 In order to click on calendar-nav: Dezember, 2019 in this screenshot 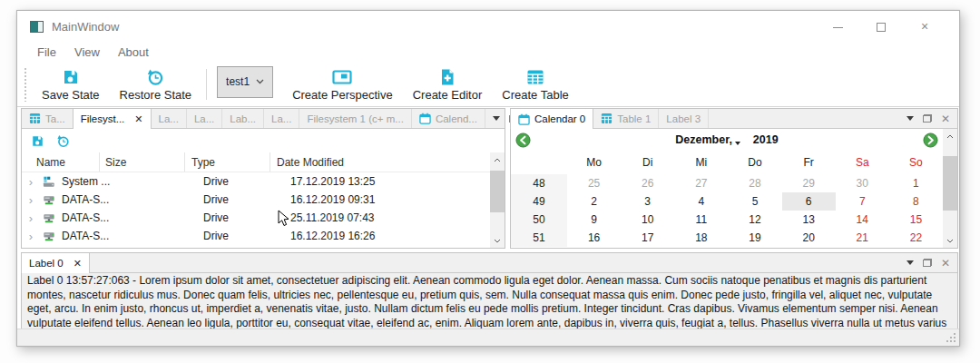, I will do `click(727, 140)`.